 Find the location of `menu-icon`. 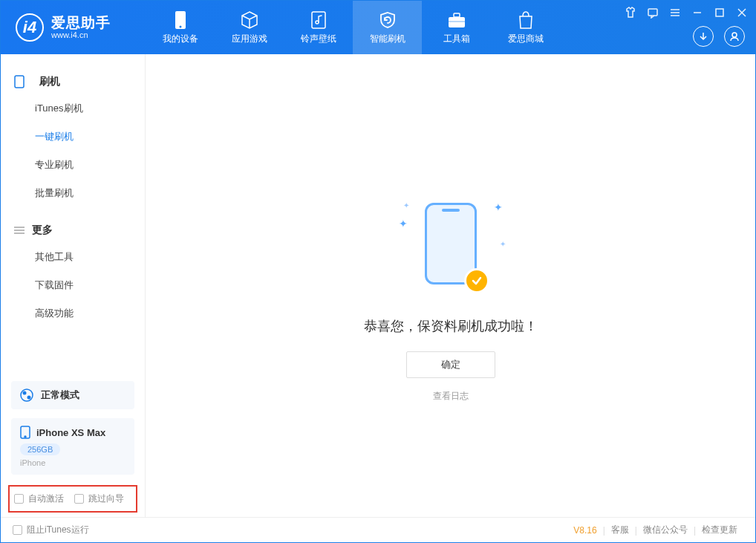

menu-icon is located at coordinates (675, 13).